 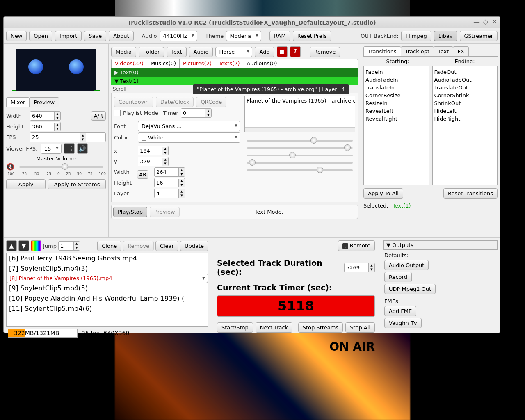 What do you see at coordinates (416, 36) in the screenshot?
I see `ffmpeg-button: FFmpeg` at bounding box center [416, 36].